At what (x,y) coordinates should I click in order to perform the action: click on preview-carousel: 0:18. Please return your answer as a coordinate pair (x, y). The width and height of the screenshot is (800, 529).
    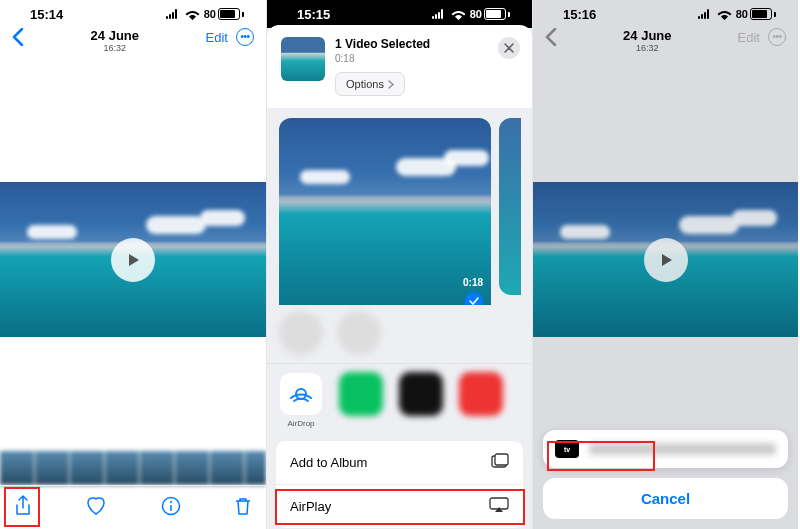
    Looking at the image, I should click on (400, 206).